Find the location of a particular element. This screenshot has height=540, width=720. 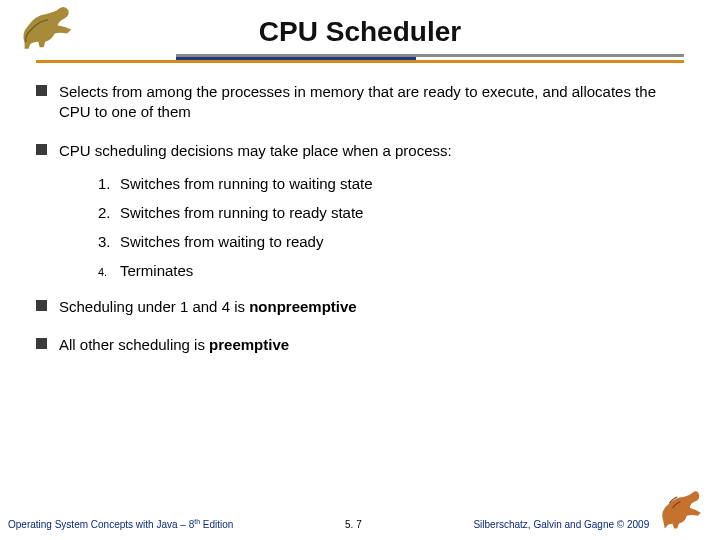

item-number: 1. is located at coordinates (109, 184).